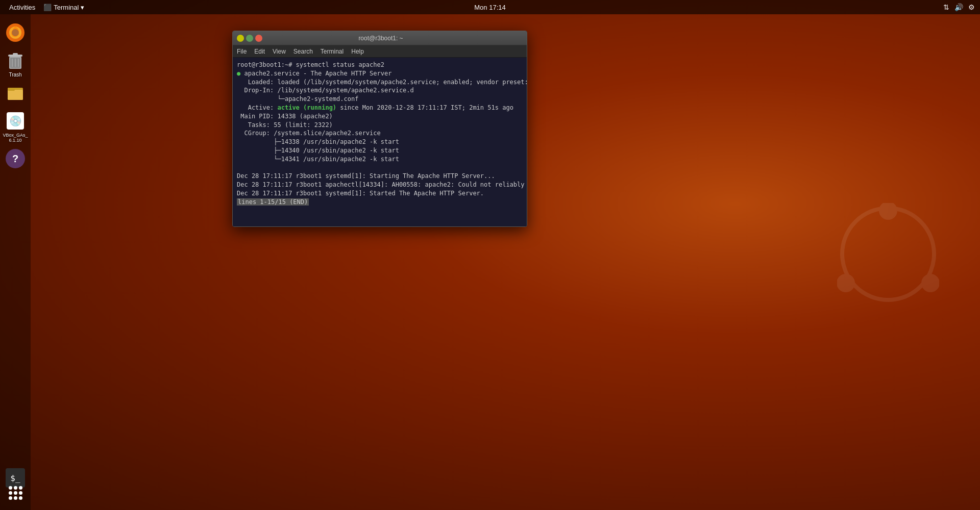 The height and width of the screenshot is (510, 980). I want to click on menu-terminal: Terminal, so click(332, 52).